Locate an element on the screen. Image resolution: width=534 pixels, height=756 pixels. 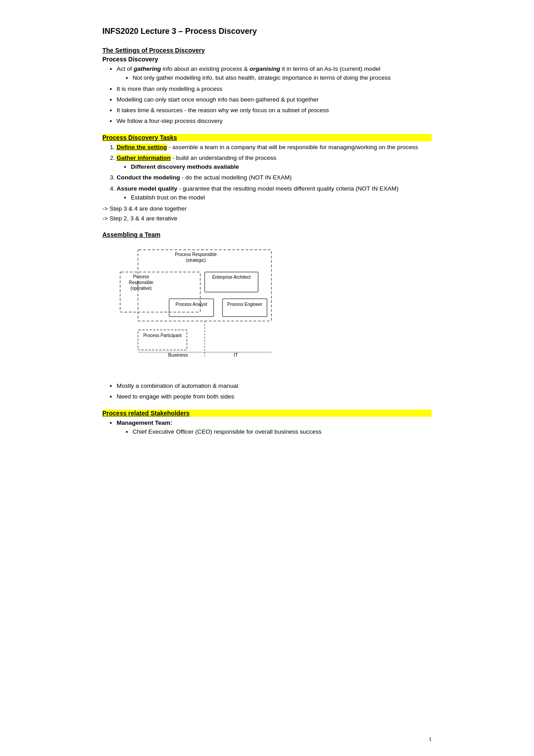
arrow-note-1: -> Step 3 & 4 are done together is located at coordinates (267, 209).